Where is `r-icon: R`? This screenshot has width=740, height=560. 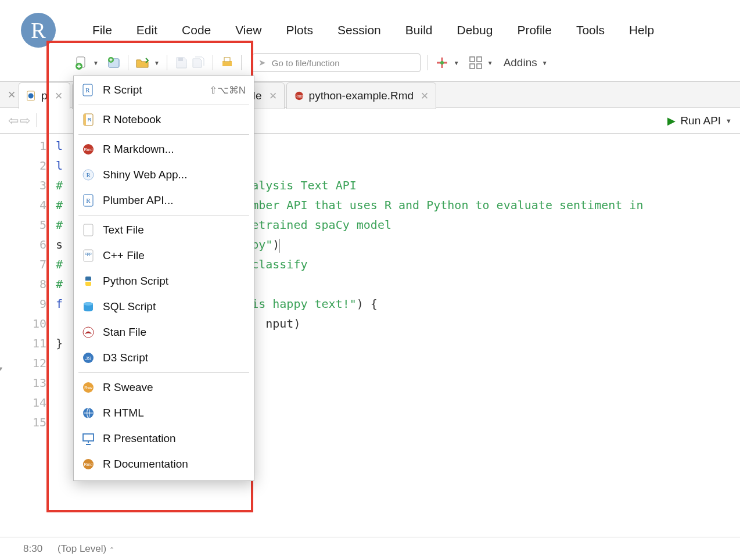
r-icon: R is located at coordinates (88, 90).